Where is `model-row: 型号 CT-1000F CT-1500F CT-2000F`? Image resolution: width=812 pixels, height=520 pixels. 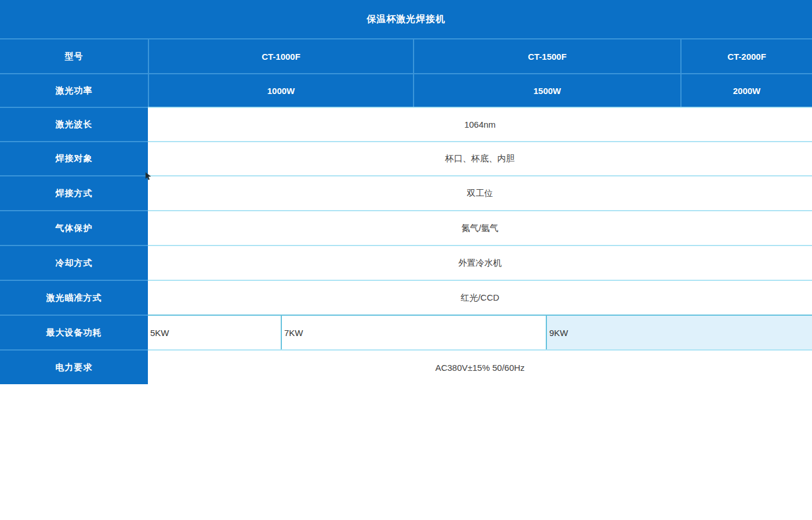 model-row: 型号 CT-1000F CT-1500F CT-2000F is located at coordinates (406, 56).